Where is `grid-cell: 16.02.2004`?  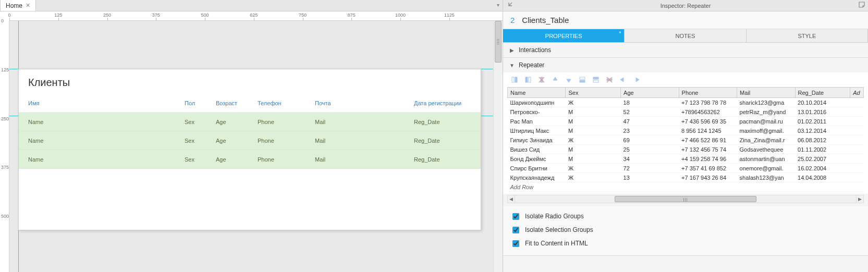 grid-cell: 16.02.2004 is located at coordinates (823, 168).